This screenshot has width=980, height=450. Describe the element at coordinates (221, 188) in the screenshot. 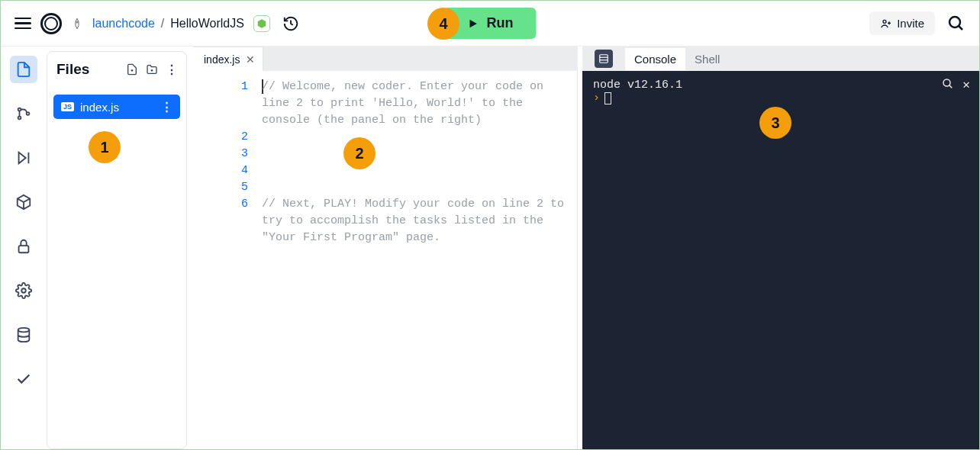

I see `line-number: 5` at that location.